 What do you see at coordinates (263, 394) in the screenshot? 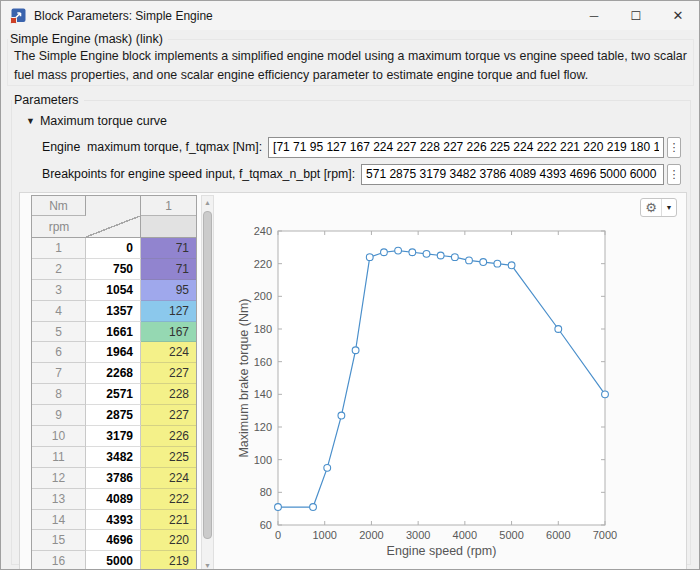
I see `svg-text: 140` at bounding box center [263, 394].